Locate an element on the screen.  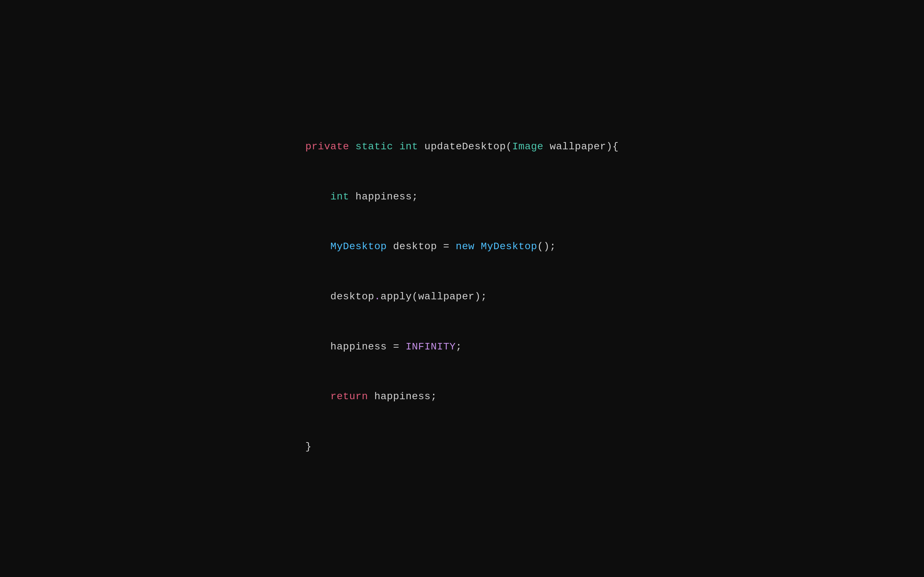
code-line-2: int happiness; is located at coordinates (462, 197).